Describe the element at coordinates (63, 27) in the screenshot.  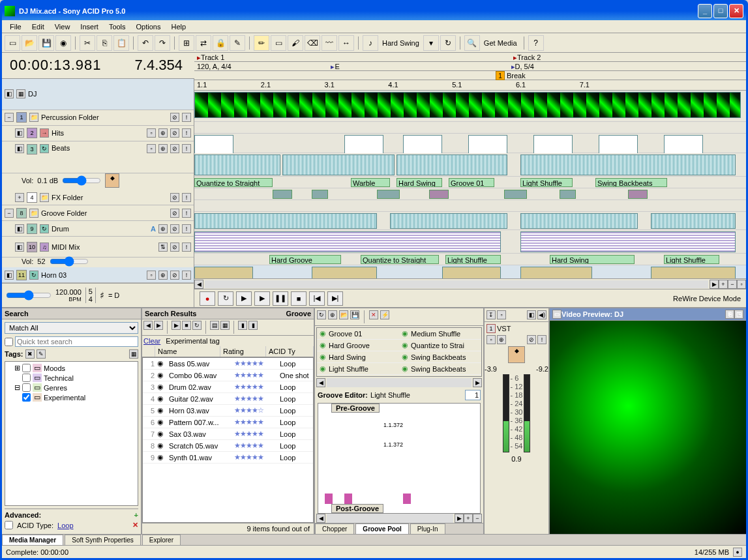
I see `menu-view: View` at that location.